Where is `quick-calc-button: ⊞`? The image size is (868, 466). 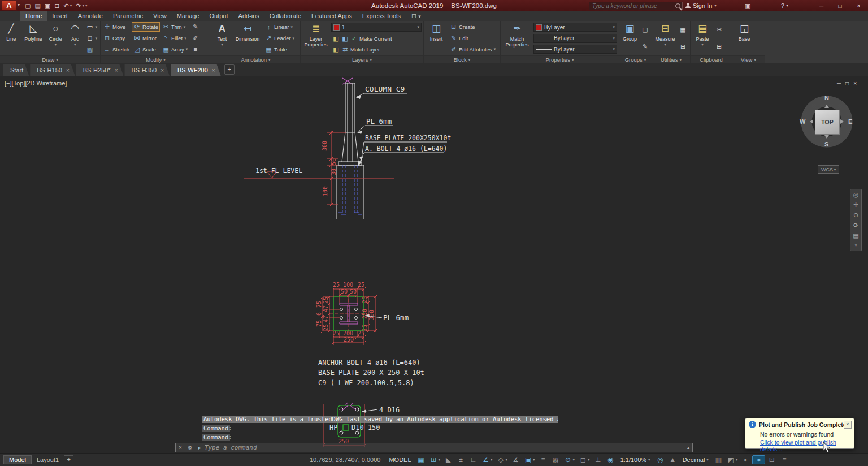 quick-calc-button: ⊞ is located at coordinates (683, 46).